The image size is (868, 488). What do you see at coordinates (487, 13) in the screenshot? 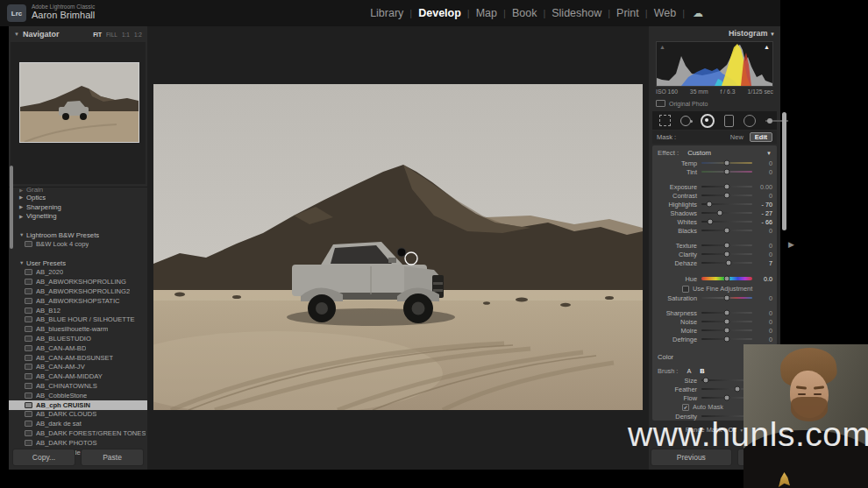
I see `module-map: Map` at bounding box center [487, 13].